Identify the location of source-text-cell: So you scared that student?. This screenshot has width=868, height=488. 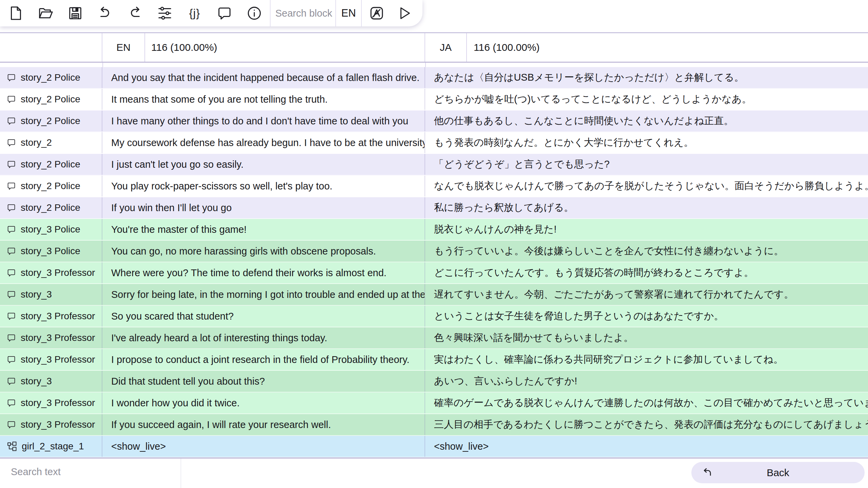
(264, 316).